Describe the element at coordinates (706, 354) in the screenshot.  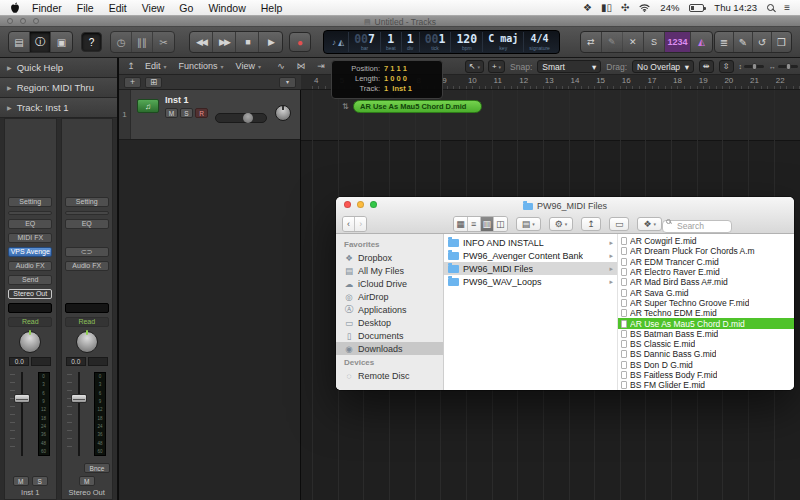
I see `file-row: BS Dannic Bass G.mid` at that location.